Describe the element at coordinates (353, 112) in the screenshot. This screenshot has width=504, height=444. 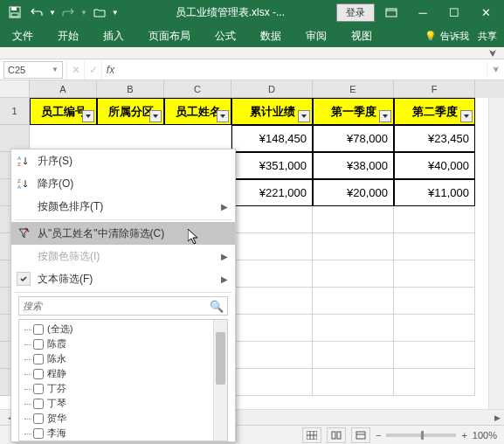
I see `table-header: 第一季度` at that location.